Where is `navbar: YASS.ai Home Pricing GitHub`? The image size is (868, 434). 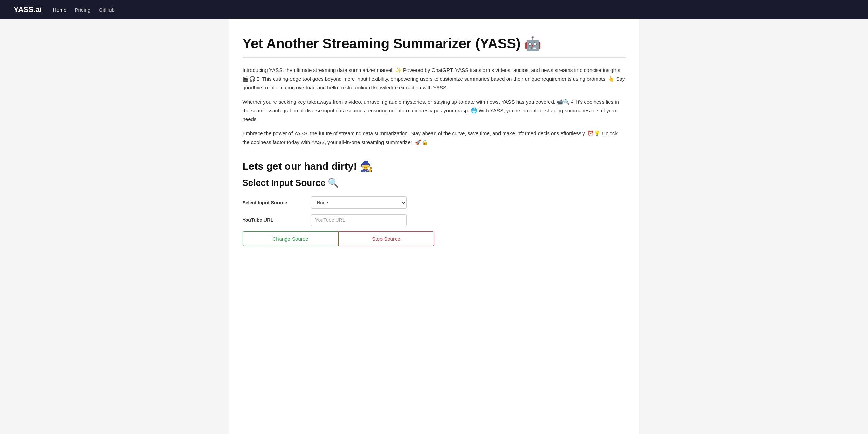
navbar: YASS.ai Home Pricing GitHub is located at coordinates (434, 10).